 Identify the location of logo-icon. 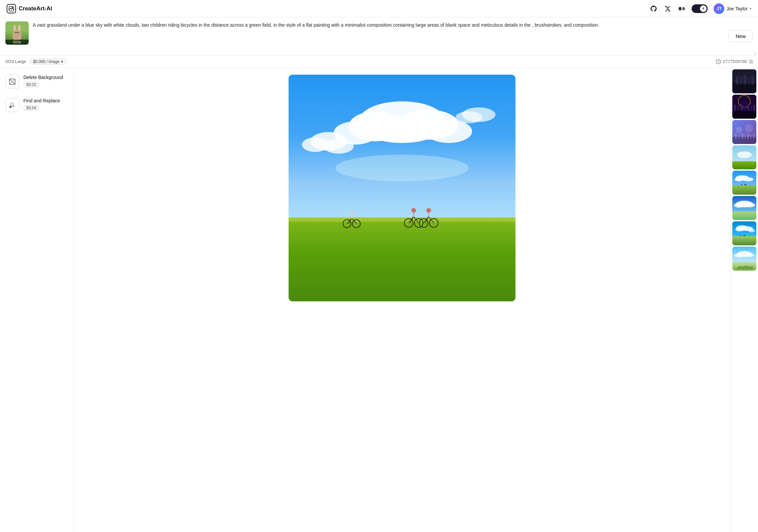
(11, 9).